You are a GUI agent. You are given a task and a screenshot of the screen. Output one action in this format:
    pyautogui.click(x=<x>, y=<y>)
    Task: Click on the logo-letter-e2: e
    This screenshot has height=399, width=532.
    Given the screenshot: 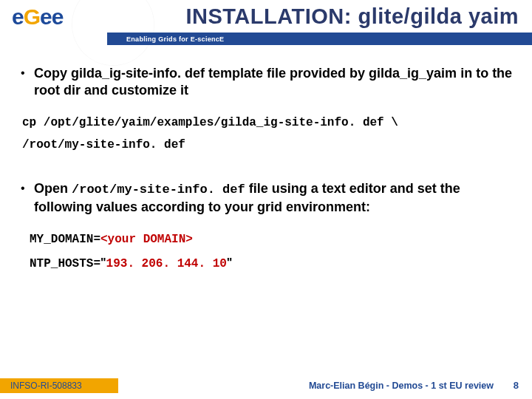 What is the action you would take?
    pyautogui.click(x=46, y=16)
    